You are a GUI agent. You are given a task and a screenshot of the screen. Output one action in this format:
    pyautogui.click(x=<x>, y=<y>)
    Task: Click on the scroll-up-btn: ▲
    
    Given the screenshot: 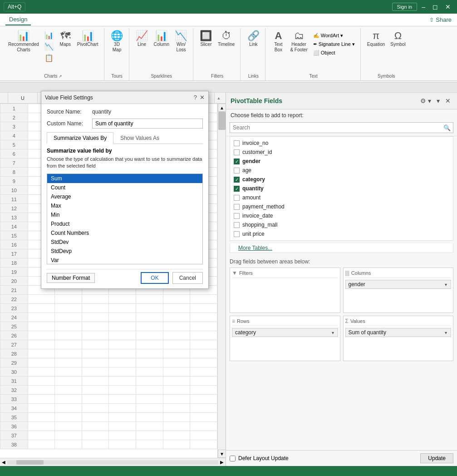 What is the action you would take?
    pyautogui.click(x=221, y=108)
    